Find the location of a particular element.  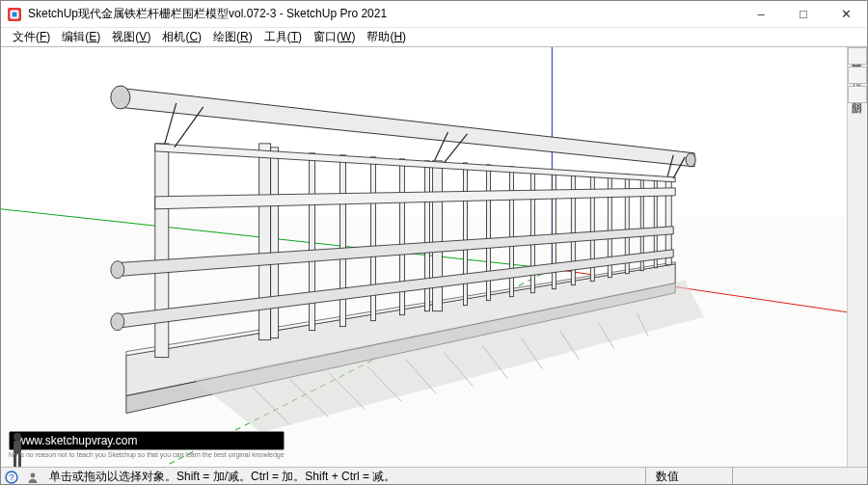

tray-panel: 默认面板 样式 阴影 is located at coordinates (857, 256).